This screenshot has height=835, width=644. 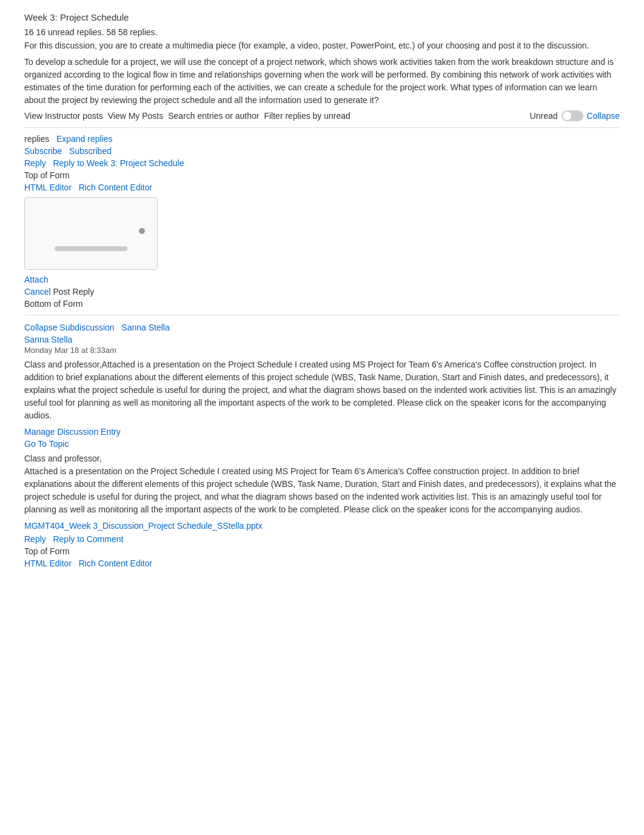 I want to click on manage-discussion-entry-link: Manage Discussion Entry, so click(x=73, y=432).